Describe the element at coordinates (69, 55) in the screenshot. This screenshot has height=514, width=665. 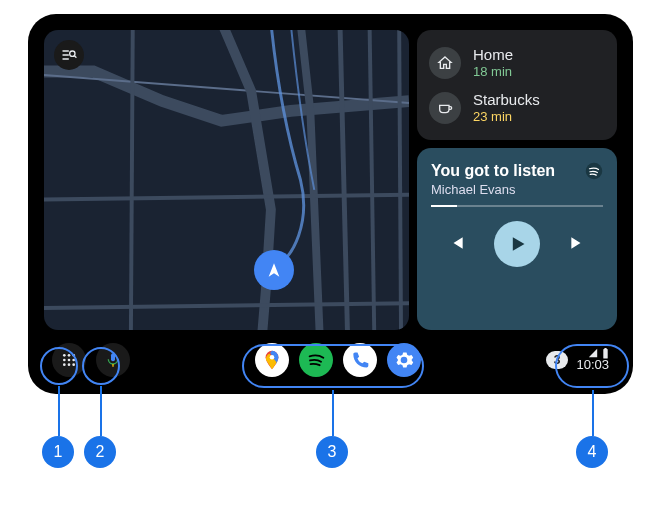
I see `map-search-button` at that location.